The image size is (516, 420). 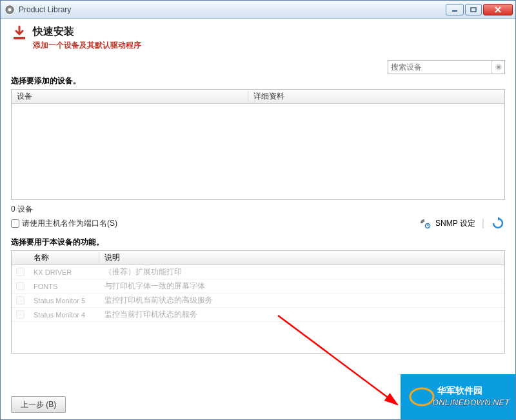 I want to click on function-desc: （推荐）扩展功能打印, so click(x=302, y=272).